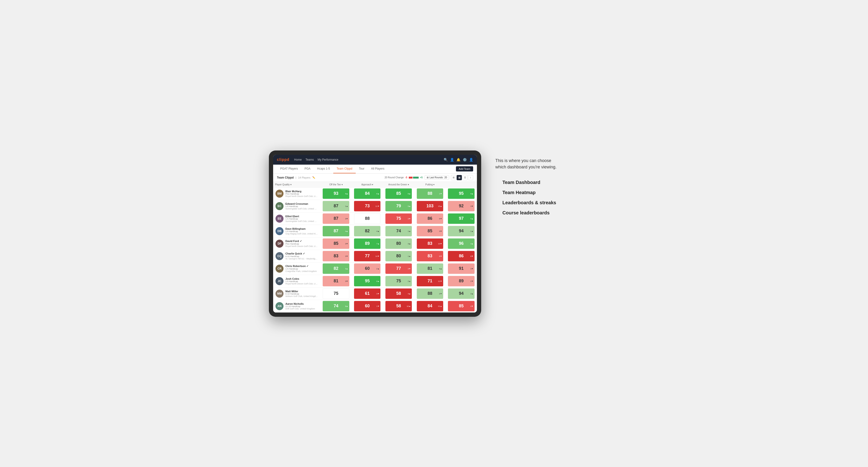  I want to click on nav-home: Home, so click(298, 160).